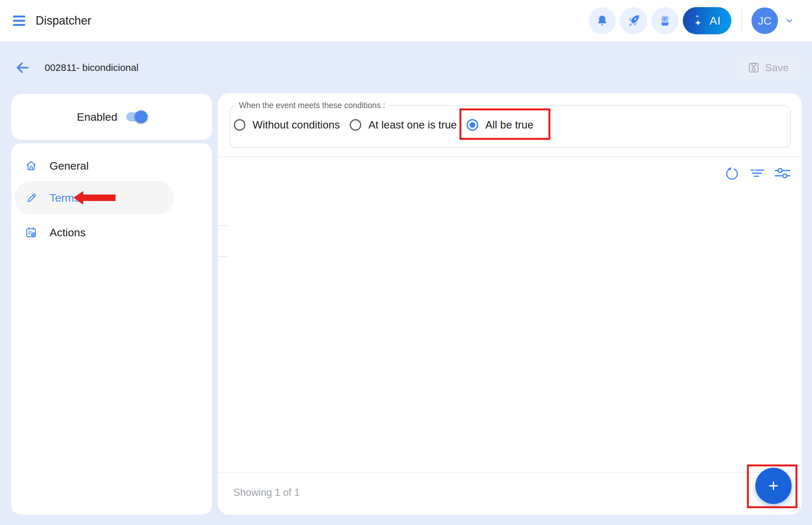 The height and width of the screenshot is (525, 812). Describe the element at coordinates (510, 124) in the screenshot. I see `conditions-fieldset: When the event meets these conditions : …` at that location.